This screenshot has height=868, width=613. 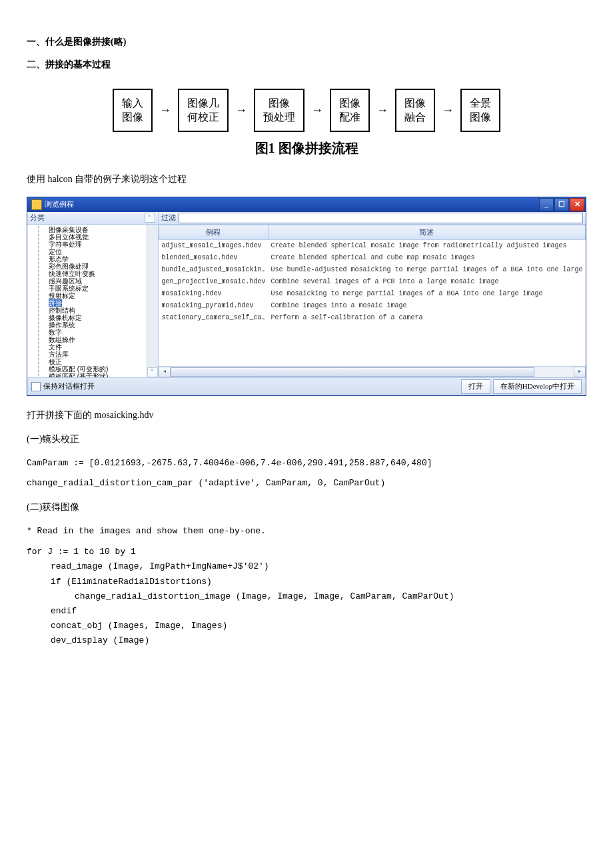 What do you see at coordinates (306, 148) in the screenshot?
I see `figure-caption: 图1 图像拼接流程` at bounding box center [306, 148].